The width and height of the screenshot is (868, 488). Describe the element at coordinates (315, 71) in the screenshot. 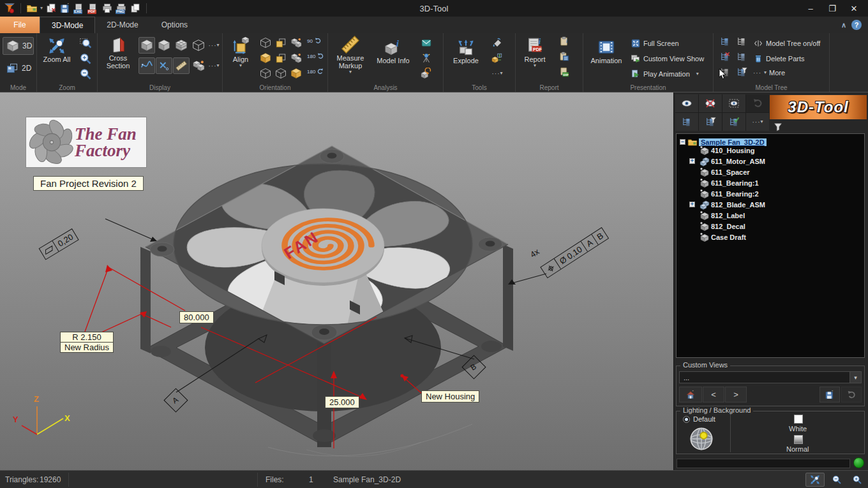

I see `rotate-180b-button: 180` at that location.